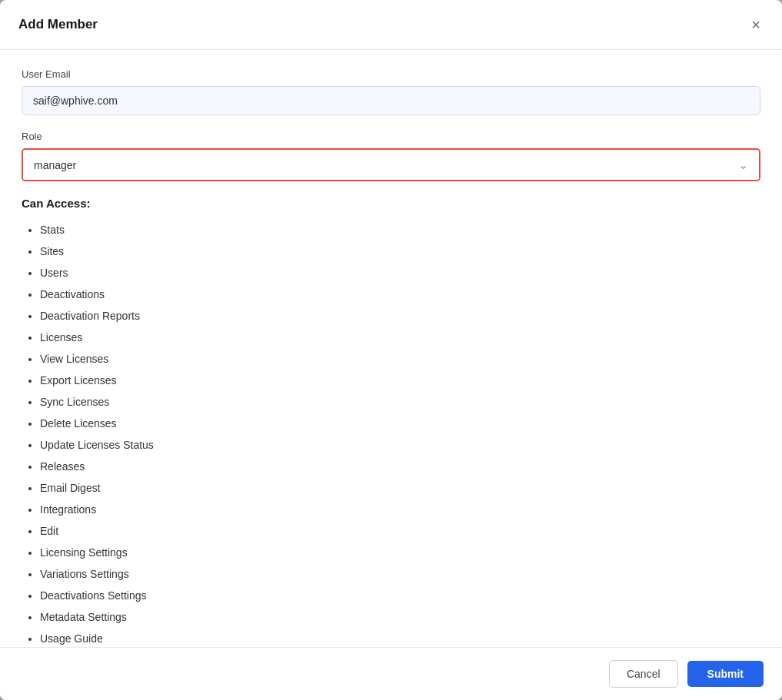 This screenshot has height=700, width=782. What do you see at coordinates (391, 673) in the screenshot?
I see `modal-footer: Cancel Submit` at bounding box center [391, 673].